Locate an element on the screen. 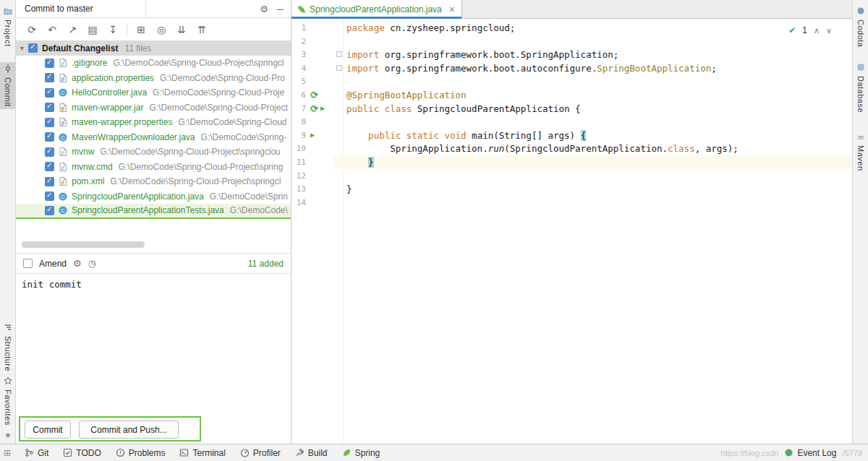 This screenshot has height=461, width=868. build-statusbar-button: Build is located at coordinates (311, 453).